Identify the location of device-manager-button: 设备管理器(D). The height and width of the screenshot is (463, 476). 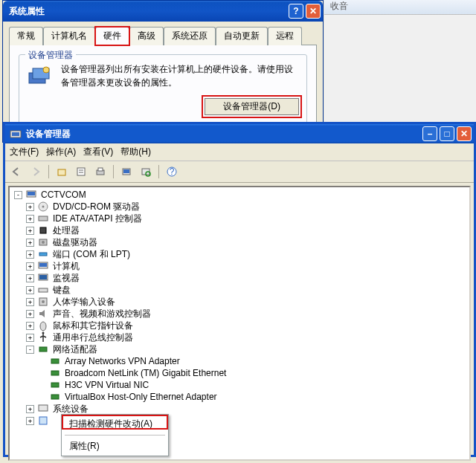
(251, 107).